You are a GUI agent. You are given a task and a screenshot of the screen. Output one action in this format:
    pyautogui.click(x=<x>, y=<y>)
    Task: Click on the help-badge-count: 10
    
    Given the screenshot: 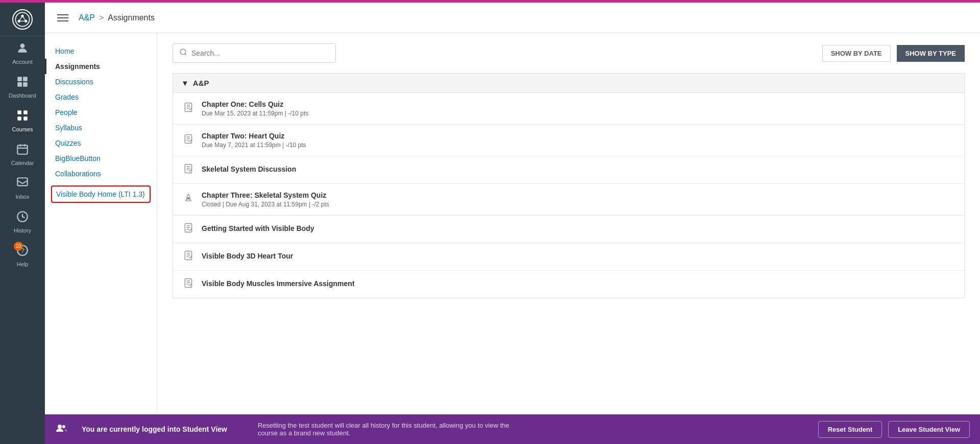 What is the action you would take?
    pyautogui.click(x=18, y=246)
    